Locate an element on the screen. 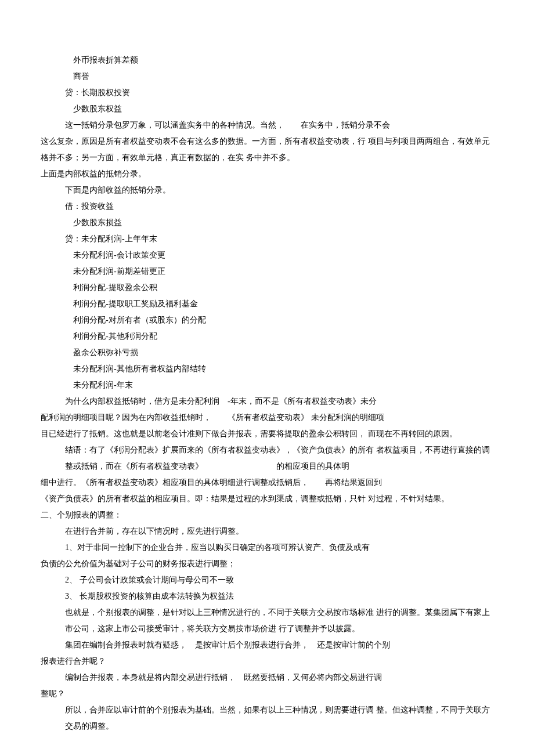  text-line: 编制合并报表，本身就是将内部交易进行抵销， 既然要抵销，又何必将内部交易进行调 is located at coordinates (267, 678).